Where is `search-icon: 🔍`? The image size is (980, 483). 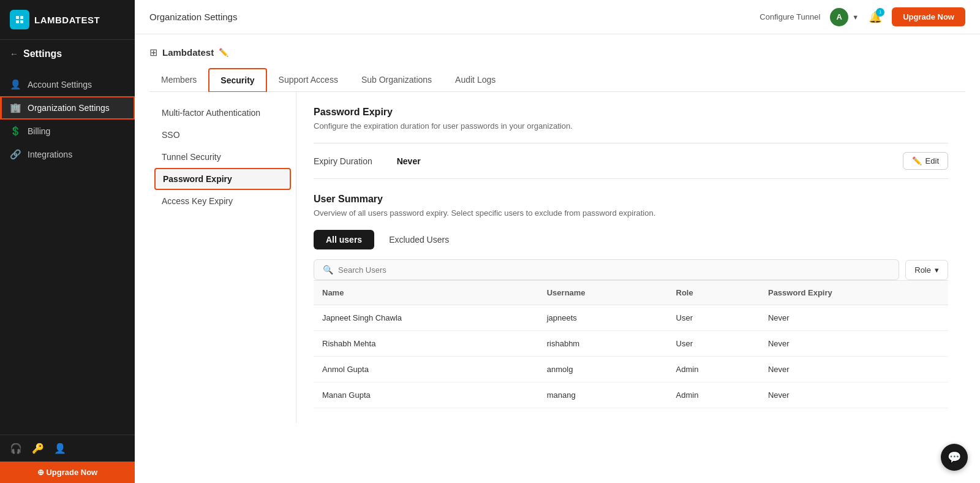 search-icon: 🔍 is located at coordinates (328, 270).